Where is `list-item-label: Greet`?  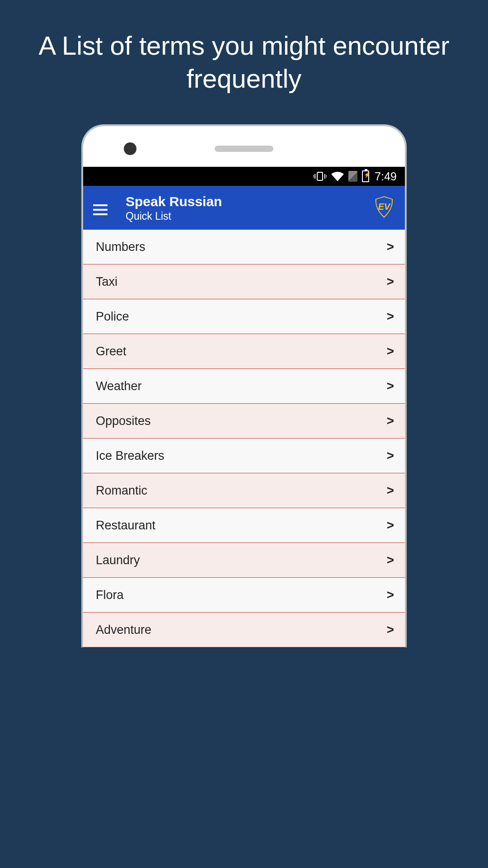 list-item-label: Greet is located at coordinates (111, 352).